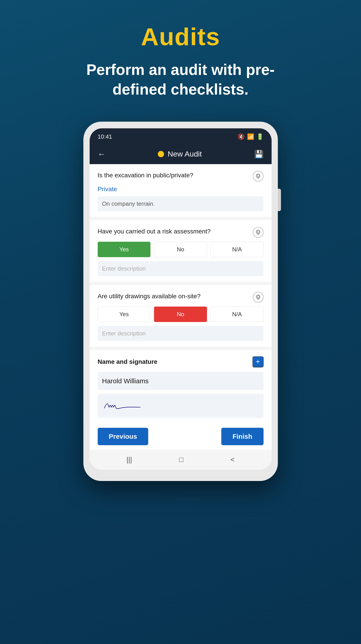 The height and width of the screenshot is (644, 361). I want to click on recent-apps-icon: |||, so click(129, 460).